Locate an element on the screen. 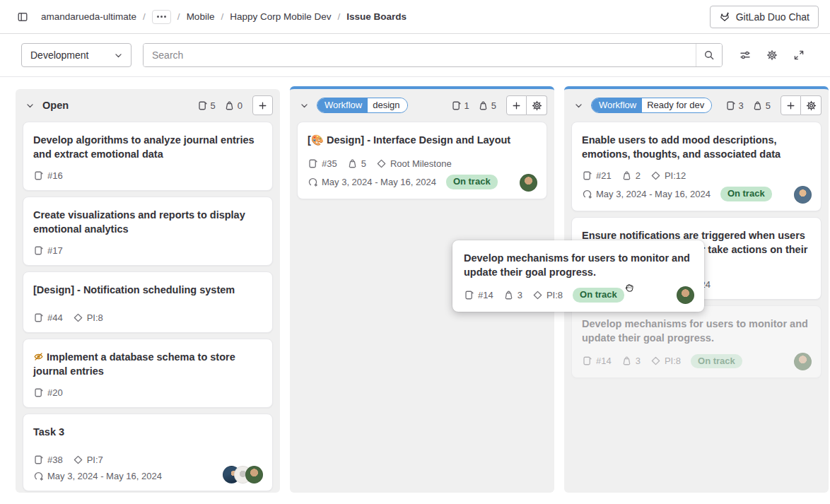 The image size is (830, 504). issue-title: Enable users to add mood descriptions, e… is located at coordinates (696, 147).